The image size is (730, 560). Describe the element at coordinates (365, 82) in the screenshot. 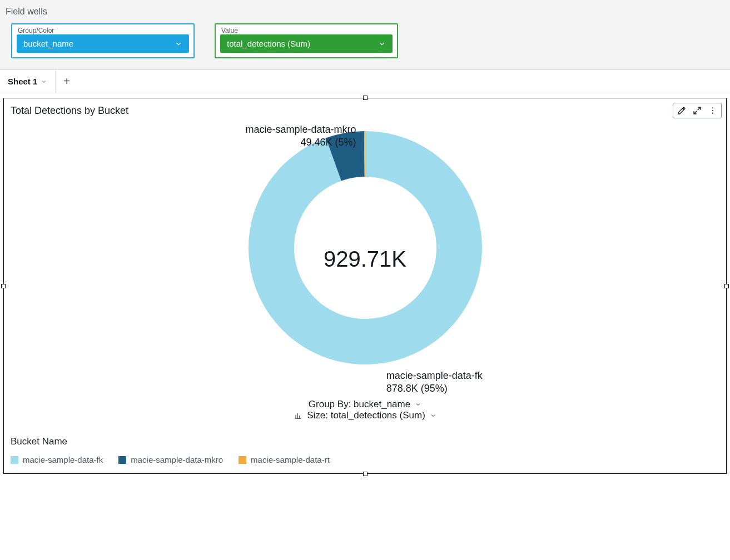

I see `sheet-bar: Sheet 1 +` at that location.